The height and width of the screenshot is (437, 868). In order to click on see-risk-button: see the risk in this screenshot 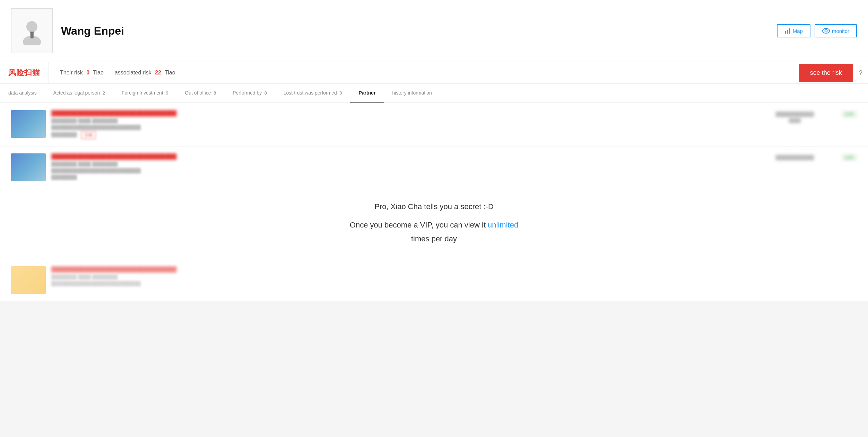, I will do `click(826, 73)`.